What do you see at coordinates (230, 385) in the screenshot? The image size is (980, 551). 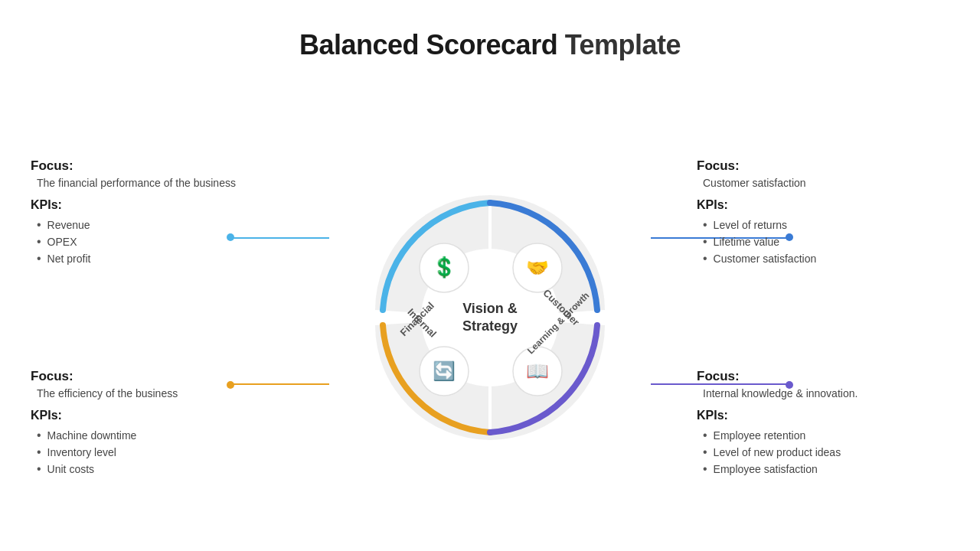 I see `connector-dot-internal` at bounding box center [230, 385].